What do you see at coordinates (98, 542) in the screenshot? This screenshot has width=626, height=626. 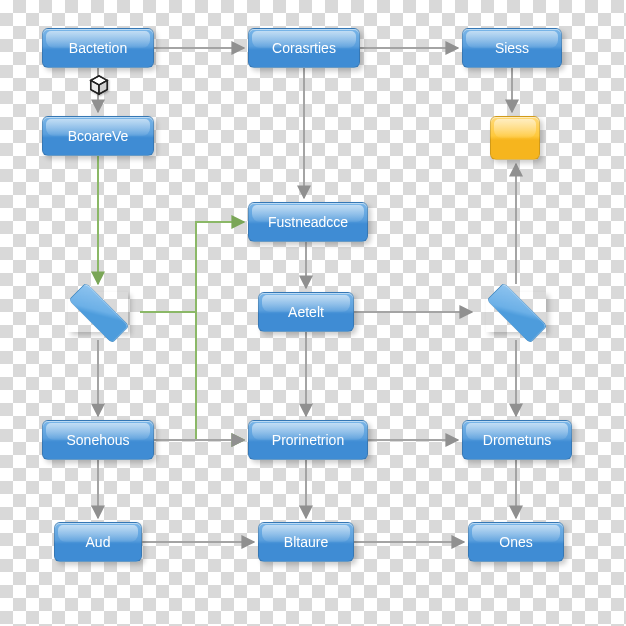 I see `node-label: Aud` at bounding box center [98, 542].